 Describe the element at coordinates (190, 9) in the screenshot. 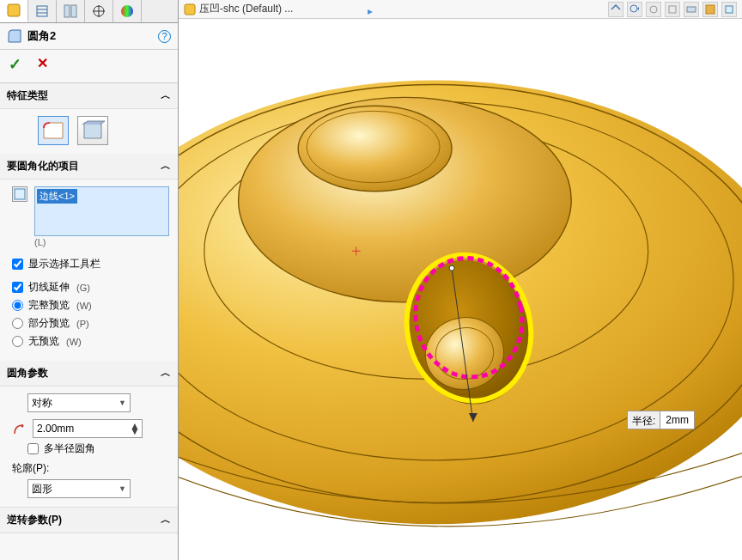

I see `part-icon` at that location.